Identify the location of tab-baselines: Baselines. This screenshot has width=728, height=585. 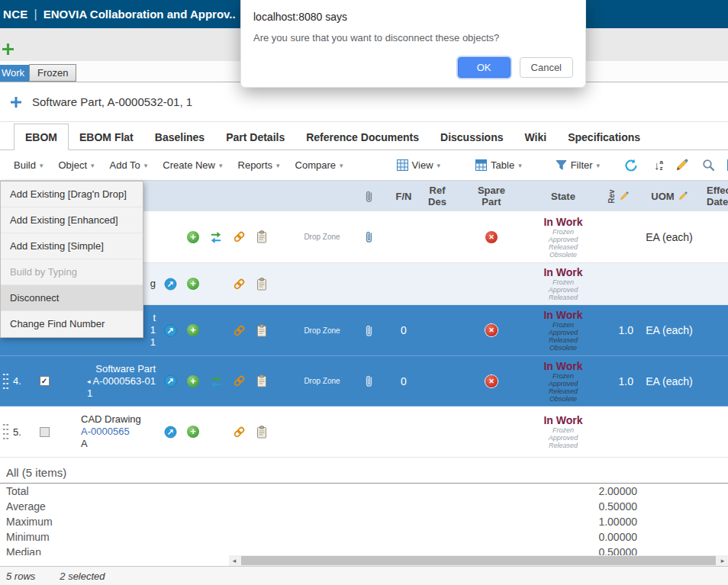
(180, 137).